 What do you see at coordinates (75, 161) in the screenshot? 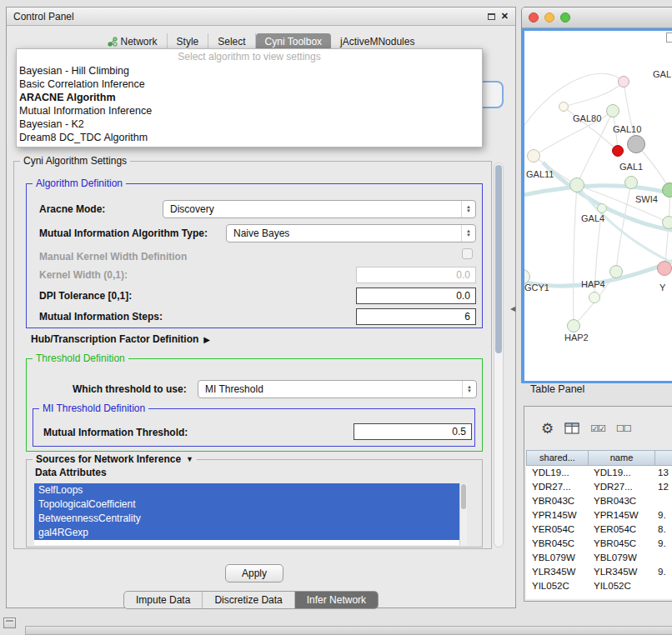
I see `group-title: Cyni Algorithm Settings` at bounding box center [75, 161].